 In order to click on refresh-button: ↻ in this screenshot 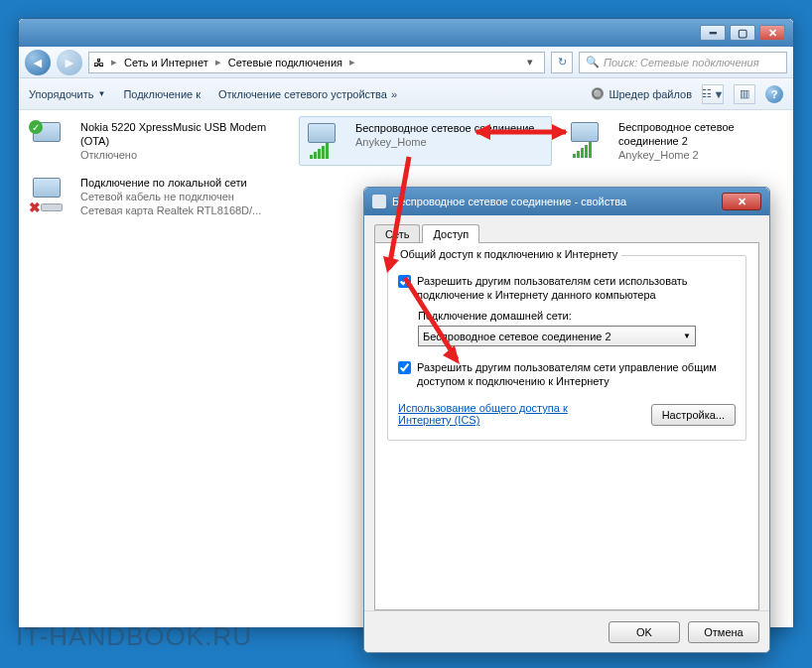, I will do `click(562, 63)`.